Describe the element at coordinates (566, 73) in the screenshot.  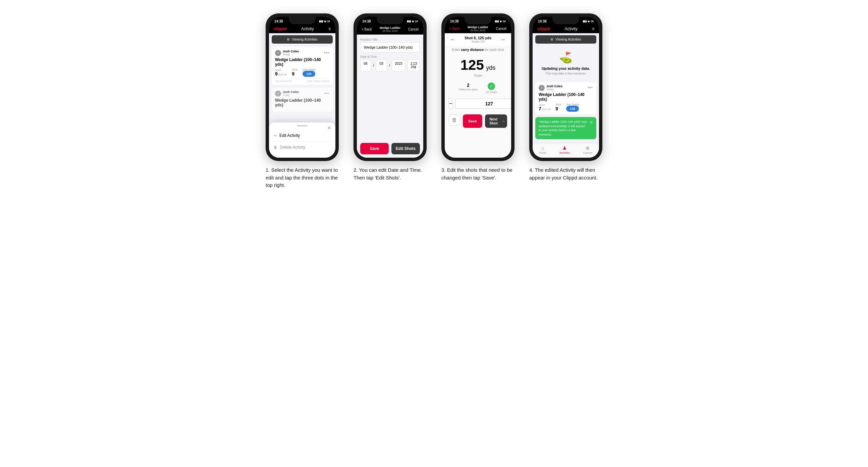
I see `loading-sub-4: This may take a few moments.` at that location.